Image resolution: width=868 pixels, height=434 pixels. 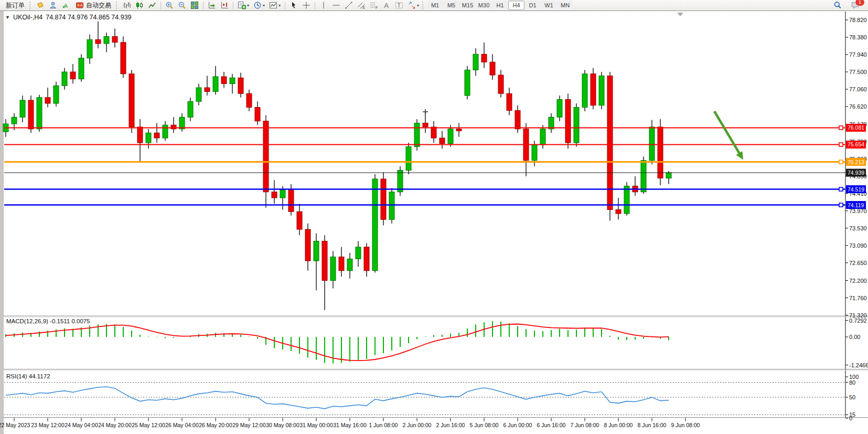 What do you see at coordinates (324, 5) in the screenshot?
I see `vertical-line-button` at bounding box center [324, 5].